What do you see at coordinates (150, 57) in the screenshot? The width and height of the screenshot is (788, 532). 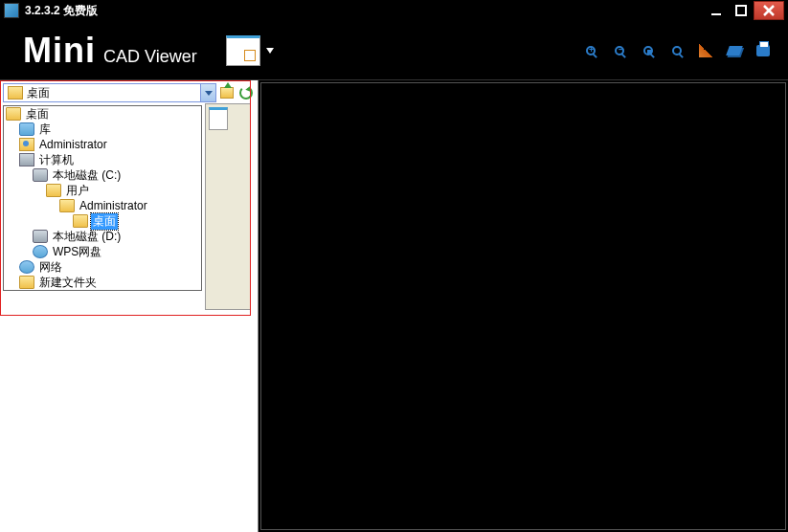 I see `logo-sub: CAD Viewer` at bounding box center [150, 57].